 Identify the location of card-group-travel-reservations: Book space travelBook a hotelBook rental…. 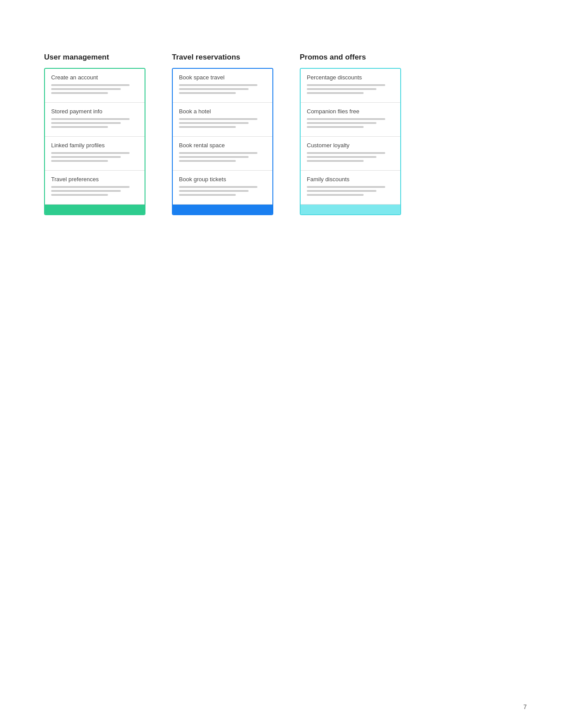
(223, 142).